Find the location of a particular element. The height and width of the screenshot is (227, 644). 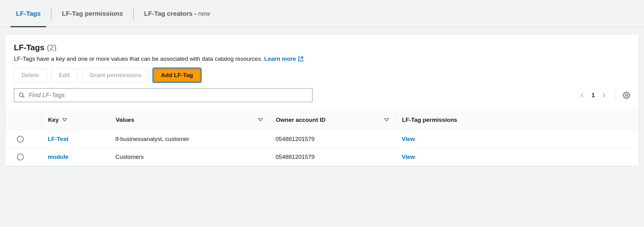

chevron-right-icon is located at coordinates (604, 95).